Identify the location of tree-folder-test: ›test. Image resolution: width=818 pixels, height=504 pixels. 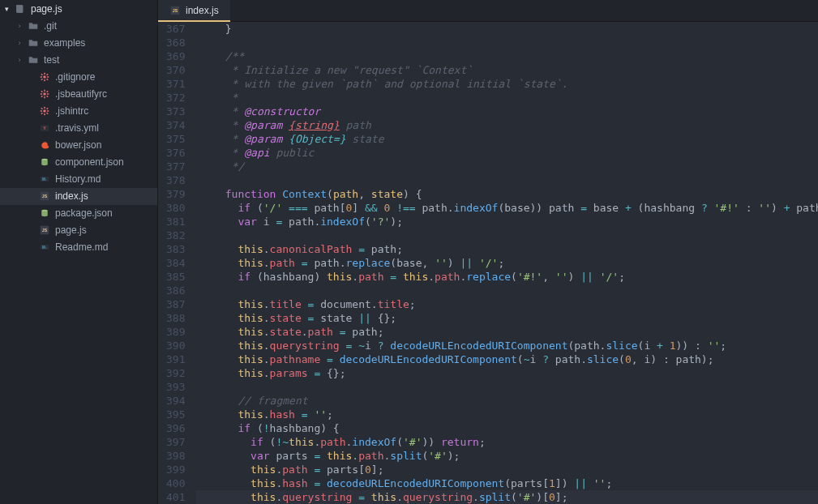
(79, 60).